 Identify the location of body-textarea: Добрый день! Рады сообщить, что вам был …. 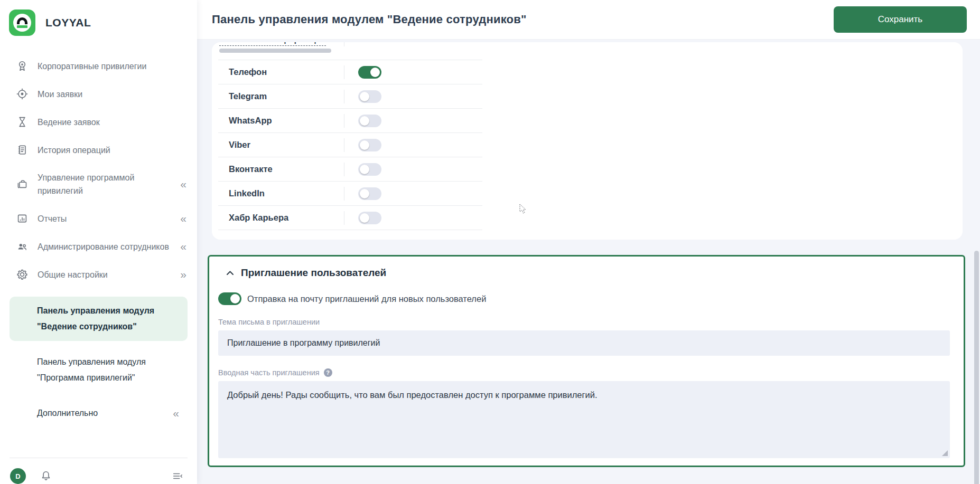
(584, 420).